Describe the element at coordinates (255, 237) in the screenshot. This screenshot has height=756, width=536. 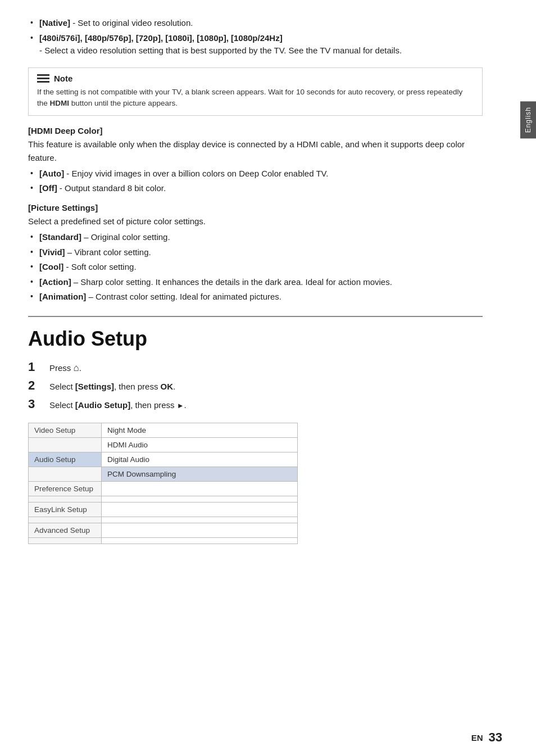
I see `list-item: [Standard] – Original color setting.` at that location.